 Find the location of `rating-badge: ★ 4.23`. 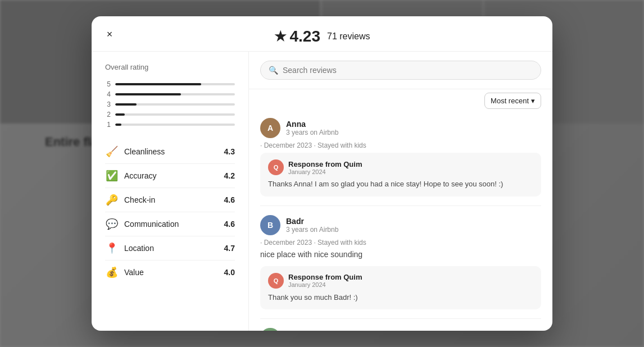

rating-badge: ★ 4.23 is located at coordinates (298, 36).